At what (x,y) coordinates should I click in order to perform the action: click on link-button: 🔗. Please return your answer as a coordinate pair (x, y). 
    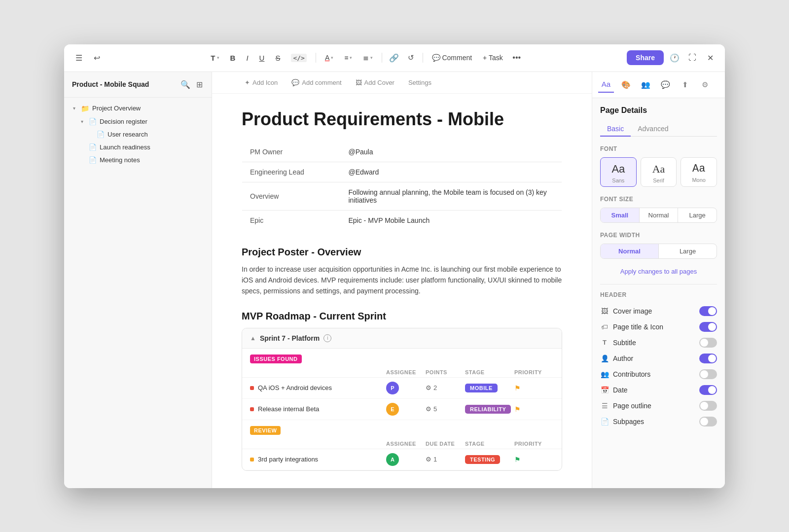
    Looking at the image, I should click on (394, 58).